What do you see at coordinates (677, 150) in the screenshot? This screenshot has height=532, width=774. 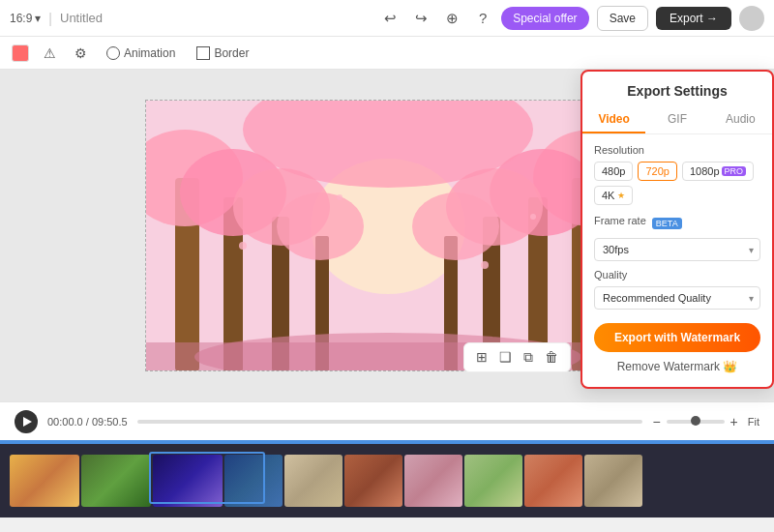 I see `resolution-label: Resolution` at bounding box center [677, 150].